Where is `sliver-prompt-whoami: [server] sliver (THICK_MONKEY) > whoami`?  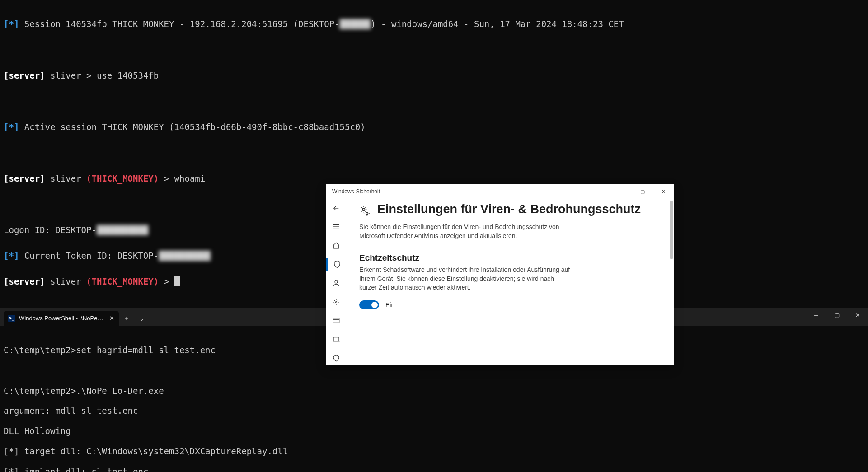
sliver-prompt-whoami: [server] sliver (THICK_MONKEY) > whoami is located at coordinates (434, 179).